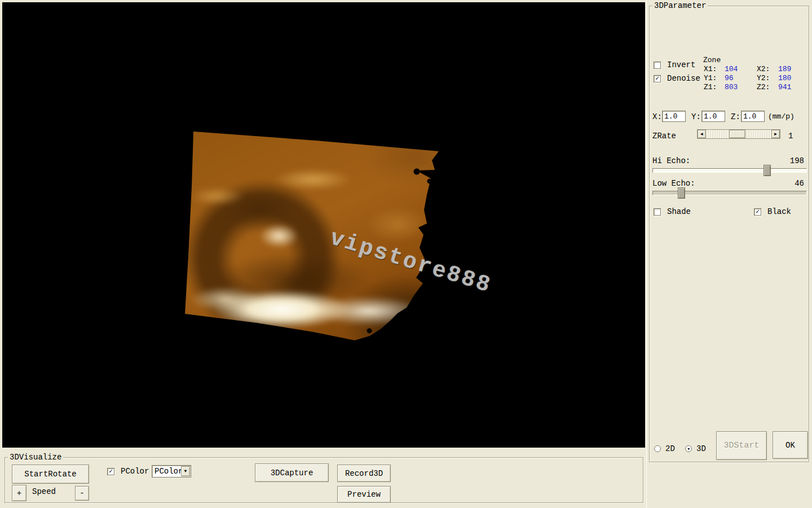 This screenshot has height=508, width=812. What do you see at coordinates (364, 473) in the screenshot?
I see `record-3d-button: Record3D` at bounding box center [364, 473].